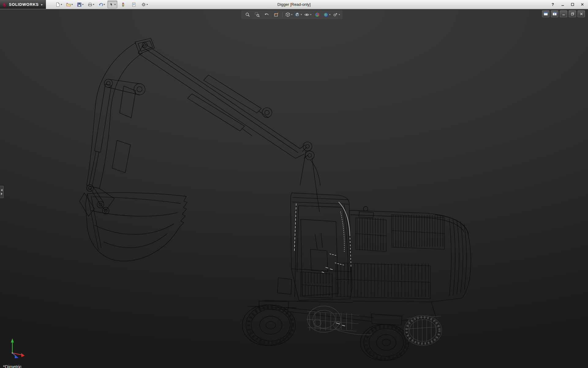 The width and height of the screenshot is (588, 368). I want to click on rebuild-button, so click(123, 4).